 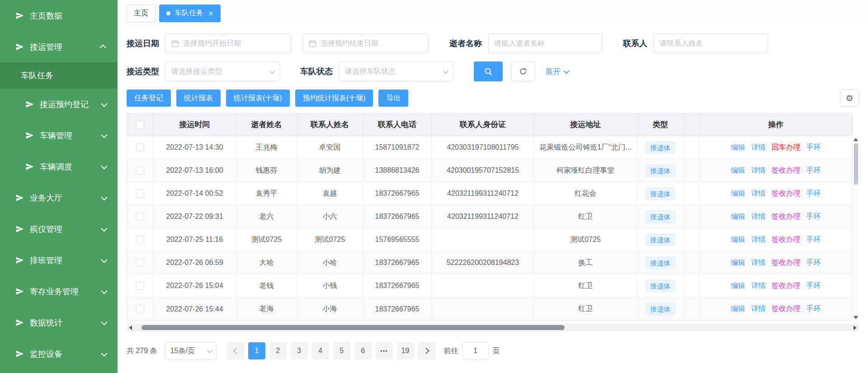 I want to click on sidebar-item-车辆管理: 车辆管理, so click(x=59, y=136).